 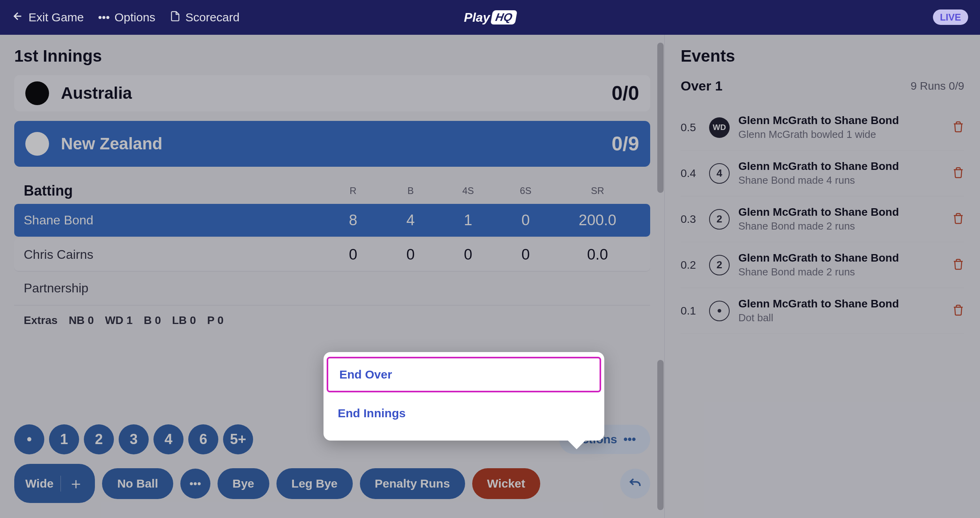 What do you see at coordinates (598, 220) in the screenshot?
I see `stat-sr: 200.0` at bounding box center [598, 220].